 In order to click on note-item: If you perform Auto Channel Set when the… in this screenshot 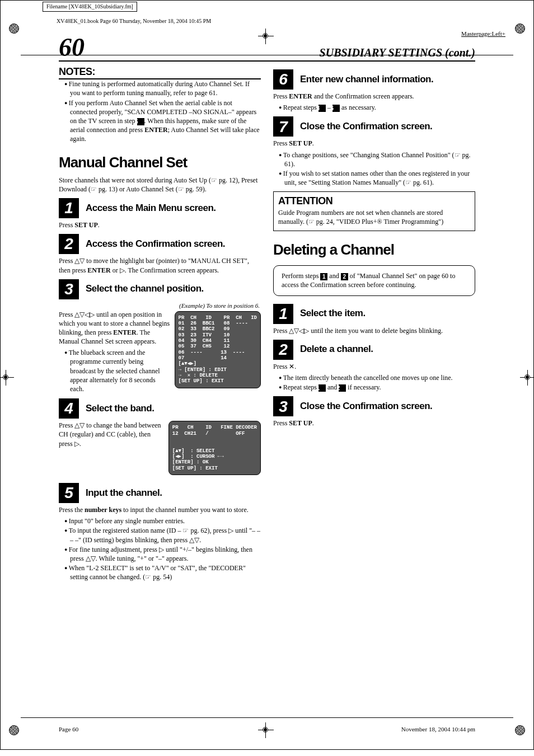, I will do `click(162, 121)`.